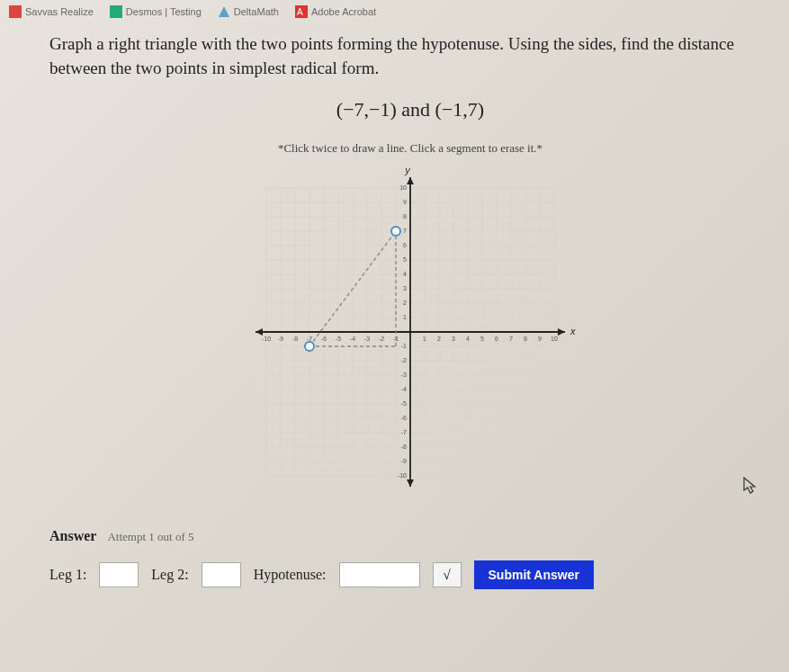  What do you see at coordinates (410, 56) in the screenshot?
I see `question-text: Graph a right triangle with the two poin…` at bounding box center [410, 56].